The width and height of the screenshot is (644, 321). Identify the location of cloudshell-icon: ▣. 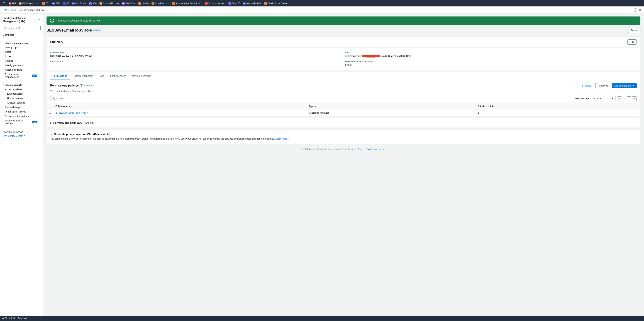
(3, 318).